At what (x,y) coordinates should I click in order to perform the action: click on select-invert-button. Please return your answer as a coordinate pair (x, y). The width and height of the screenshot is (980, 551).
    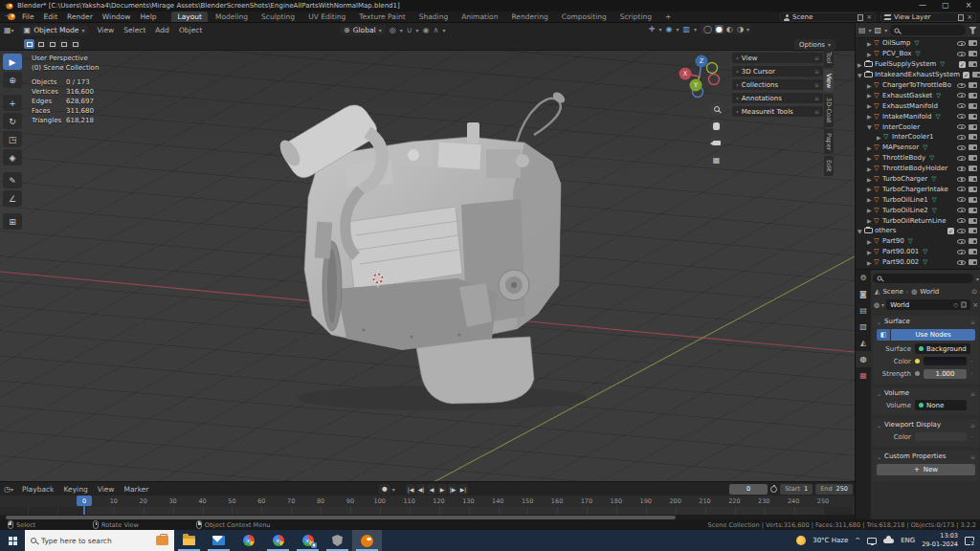
    Looking at the image, I should click on (63, 44).